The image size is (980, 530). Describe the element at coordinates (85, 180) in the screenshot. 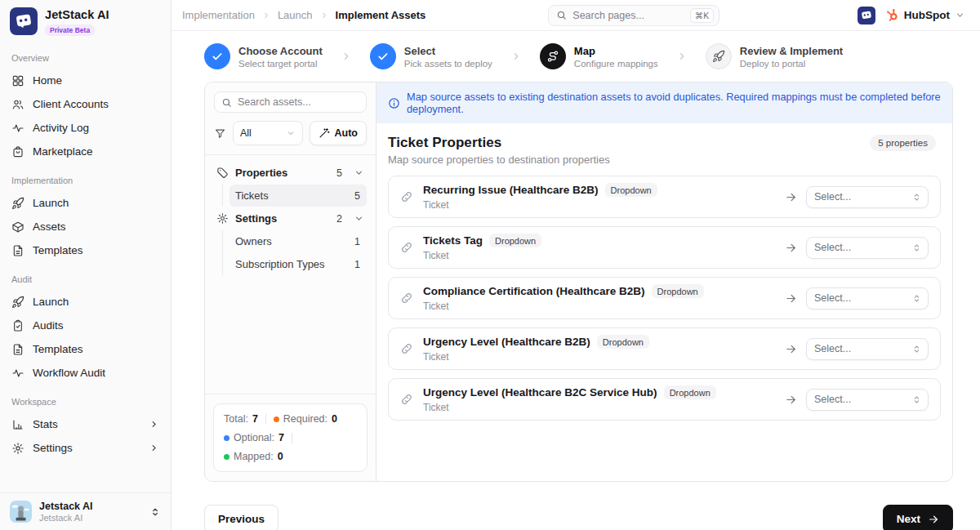

I see `section-label-implementation: Implementation` at that location.